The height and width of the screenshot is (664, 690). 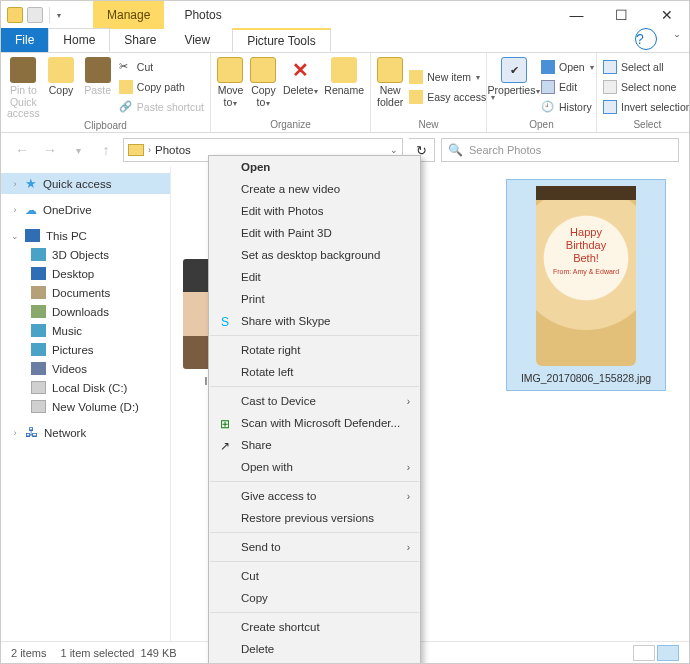 I want to click on skype-icon: S, so click(x=225, y=322).